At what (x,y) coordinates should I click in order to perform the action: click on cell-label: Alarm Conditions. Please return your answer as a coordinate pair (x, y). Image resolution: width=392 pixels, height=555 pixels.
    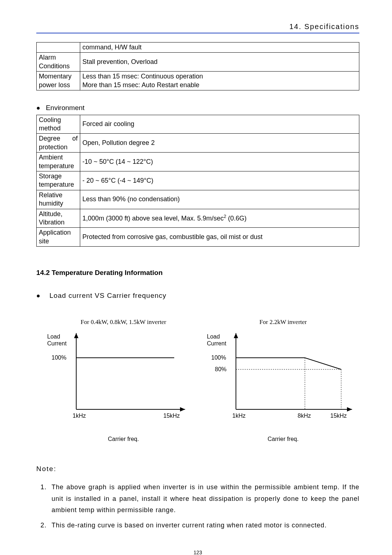
    Looking at the image, I should click on (58, 62).